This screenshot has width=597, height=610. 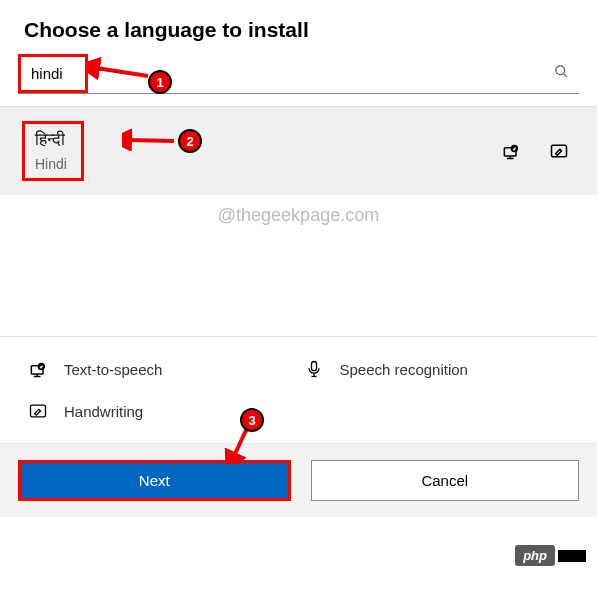 I want to click on cancel-button: Cancel, so click(x=446, y=480).